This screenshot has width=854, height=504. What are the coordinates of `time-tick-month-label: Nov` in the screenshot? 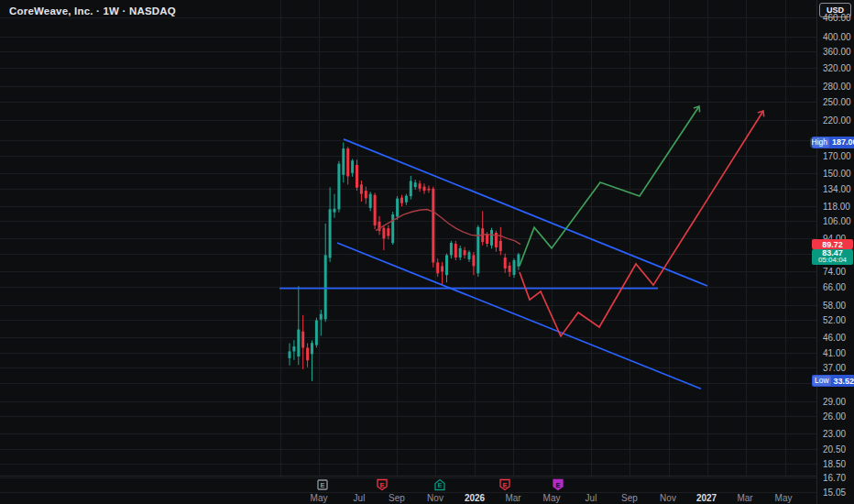 It's located at (668, 499).